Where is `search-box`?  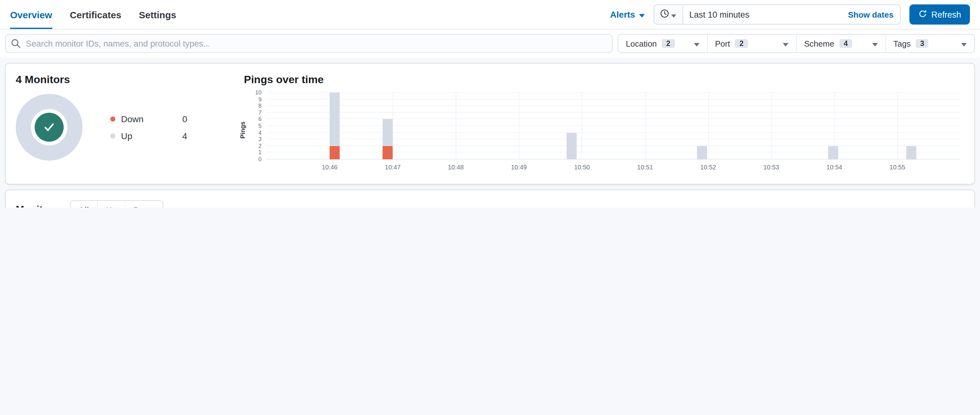 search-box is located at coordinates (309, 43).